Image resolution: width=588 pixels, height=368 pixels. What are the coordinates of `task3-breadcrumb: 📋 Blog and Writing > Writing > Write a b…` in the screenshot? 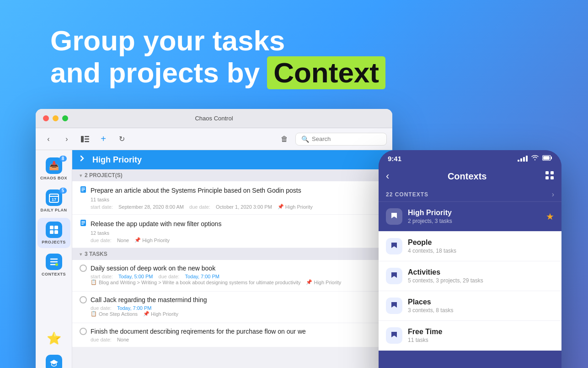 It's located at (232, 282).